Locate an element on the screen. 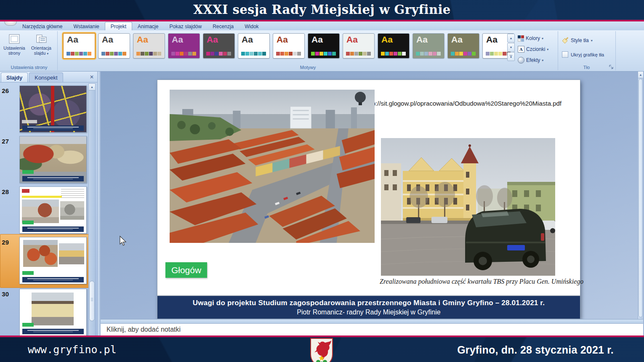 The image size is (644, 362). group-label-themes: Motywy is located at coordinates (308, 67).